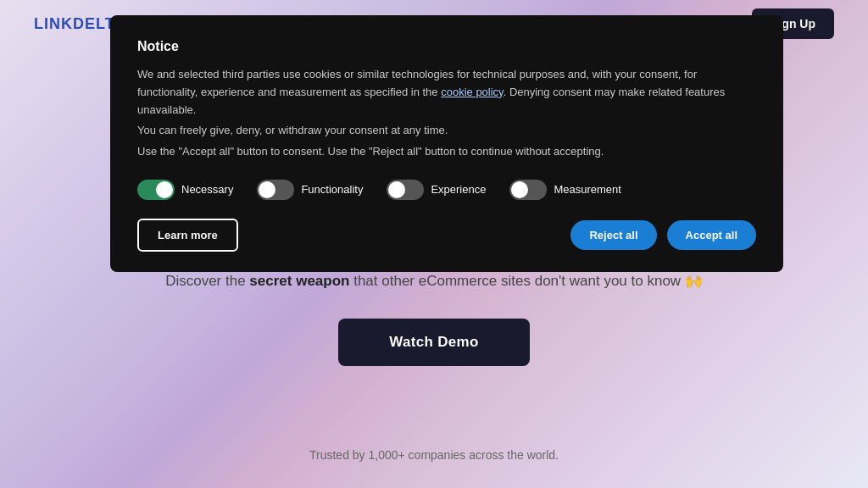 The width and height of the screenshot is (868, 488). What do you see at coordinates (447, 236) in the screenshot?
I see `notice-button-row: Learn more Reject all Accept all` at bounding box center [447, 236].